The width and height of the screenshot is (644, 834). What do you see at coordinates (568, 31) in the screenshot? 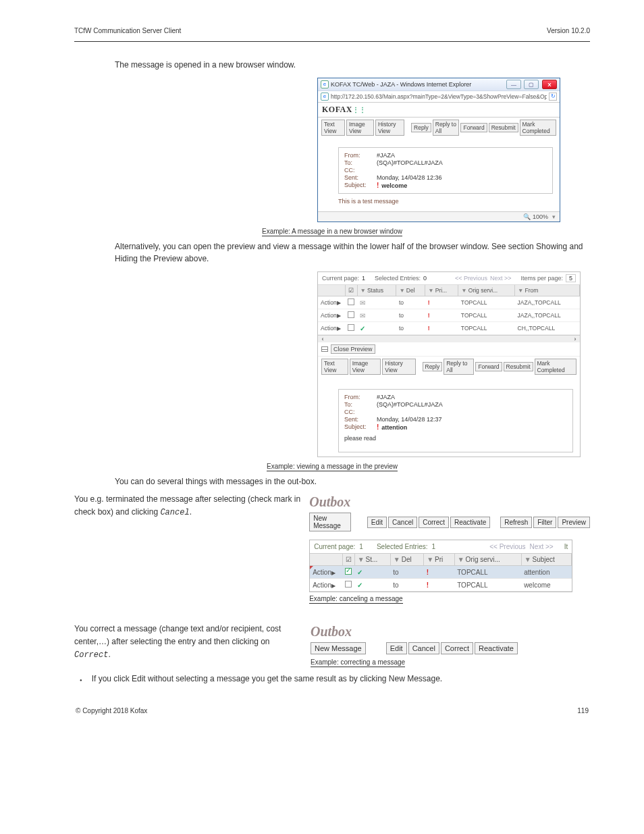
I see `header-right: Version 10.2.0` at bounding box center [568, 31].